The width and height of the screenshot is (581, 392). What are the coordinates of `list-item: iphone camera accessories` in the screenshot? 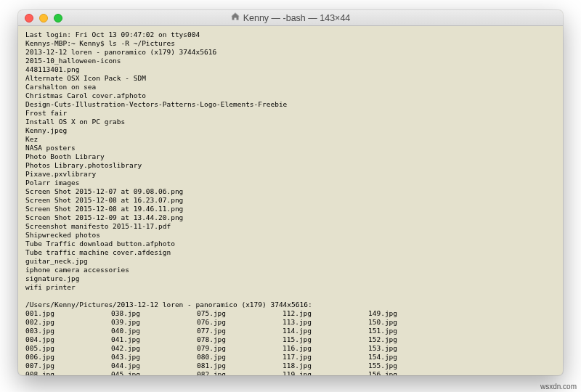 It's located at (290, 270).